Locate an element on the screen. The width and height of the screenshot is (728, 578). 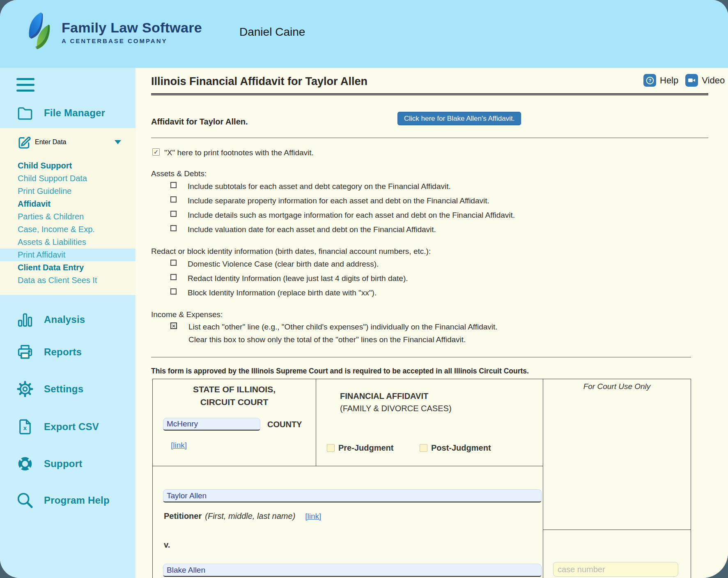
export-csv-label: Export CSV is located at coordinates (71, 427).